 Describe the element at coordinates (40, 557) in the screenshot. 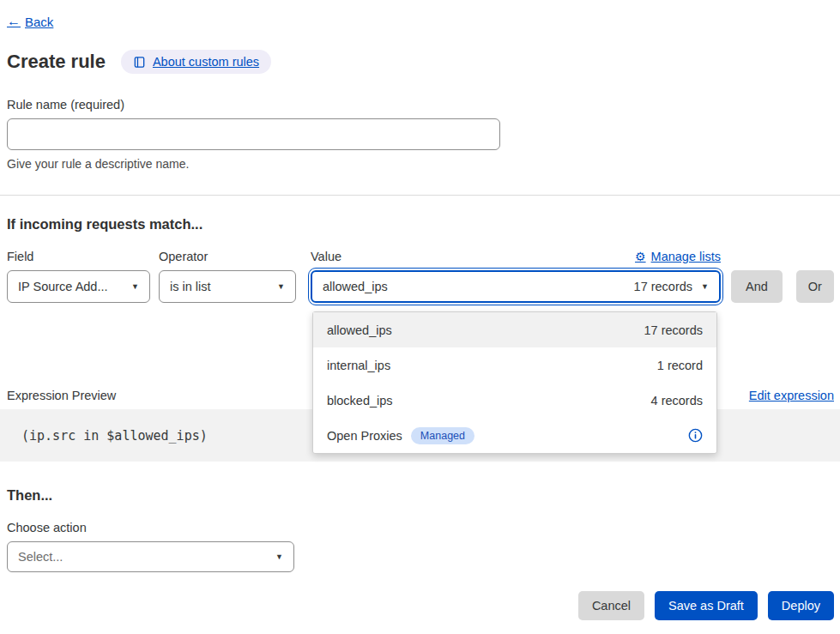

I see `action-select-placeholder: Select...` at that location.